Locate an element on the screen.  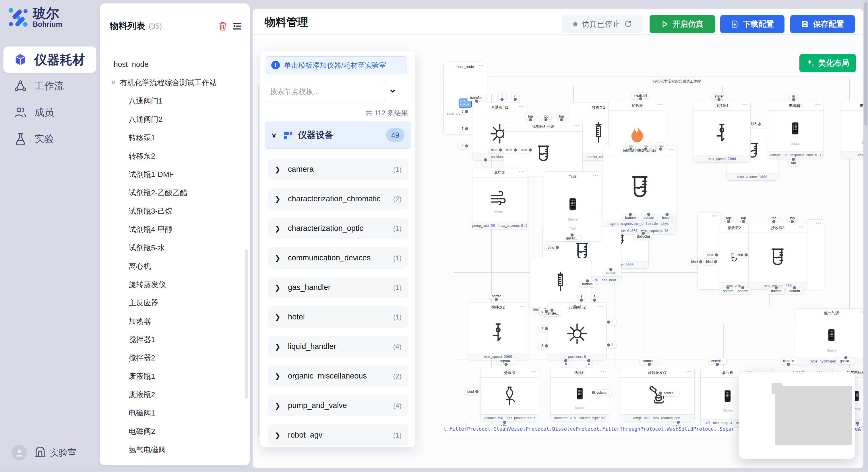
canvas-node-接收瓶3: 接收瓶3•••max_volume:250 is located at coordinates (778, 257).